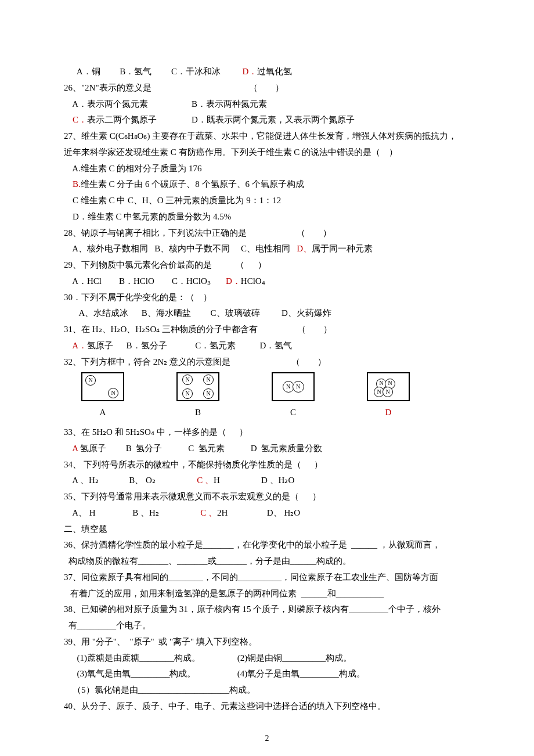 This screenshot has height=756, width=534. I want to click on q29-optC: C．HClO₃, so click(192, 281).